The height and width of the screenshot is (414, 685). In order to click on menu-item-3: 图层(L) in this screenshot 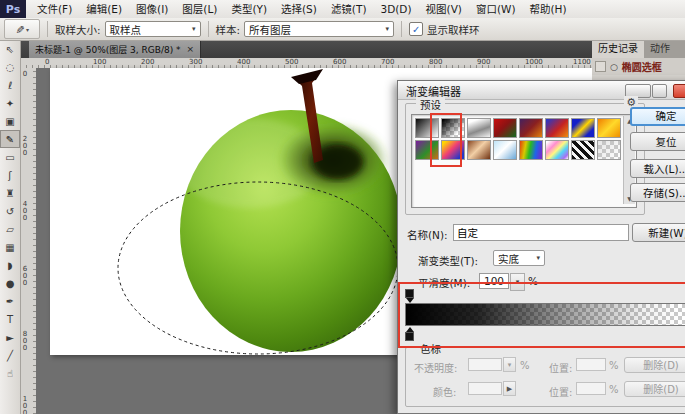, I will do `click(200, 9)`.